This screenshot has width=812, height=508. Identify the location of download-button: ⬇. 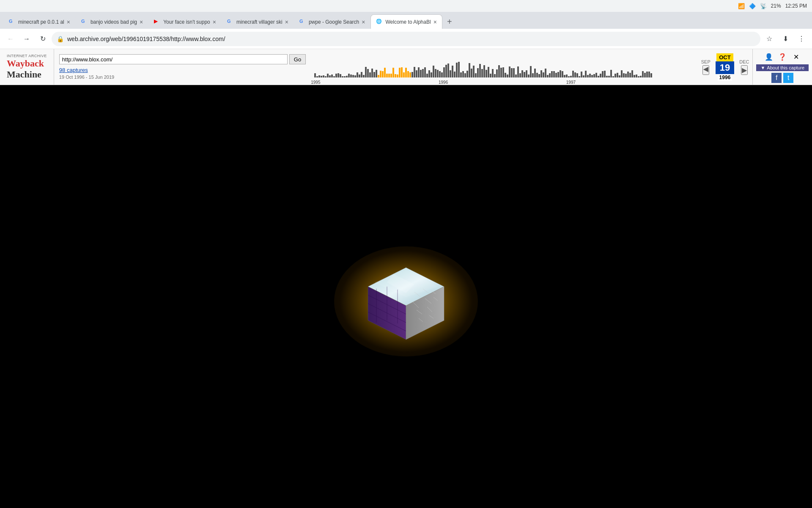
(785, 39).